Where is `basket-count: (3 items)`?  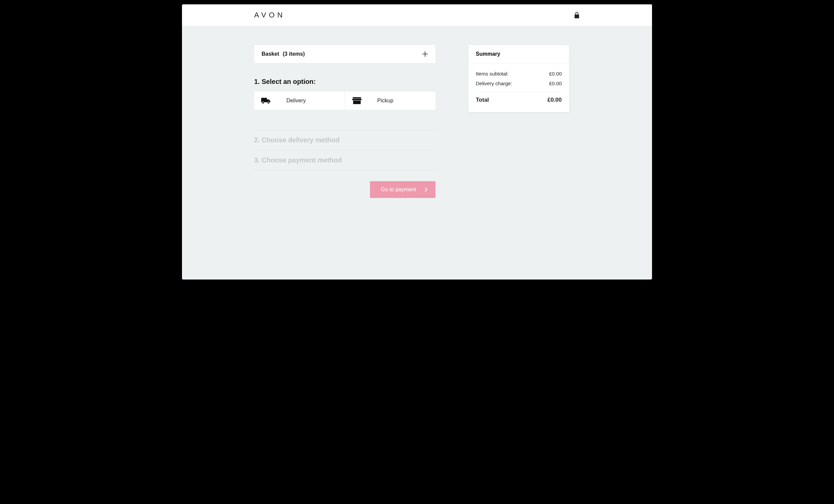
basket-count: (3 items) is located at coordinates (294, 54).